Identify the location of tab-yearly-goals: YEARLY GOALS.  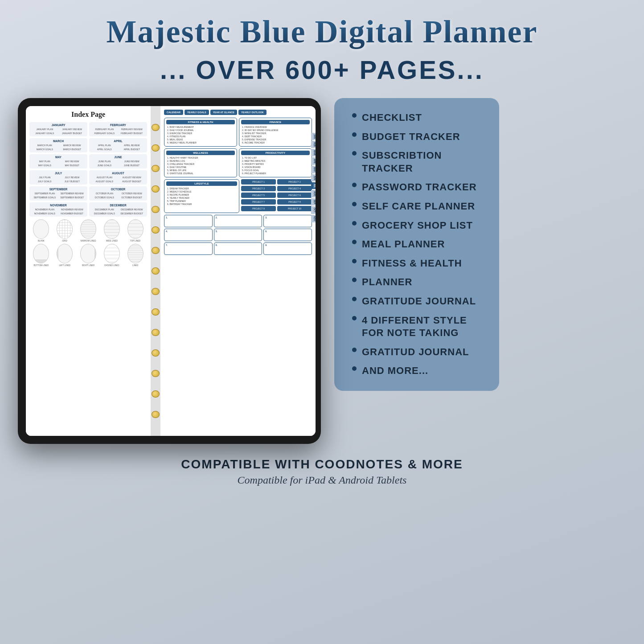
(197, 112).